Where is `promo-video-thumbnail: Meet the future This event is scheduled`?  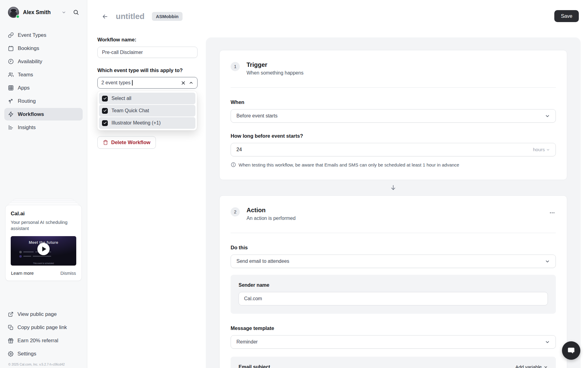
promo-video-thumbnail: Meet the future This event is scheduled is located at coordinates (43, 251).